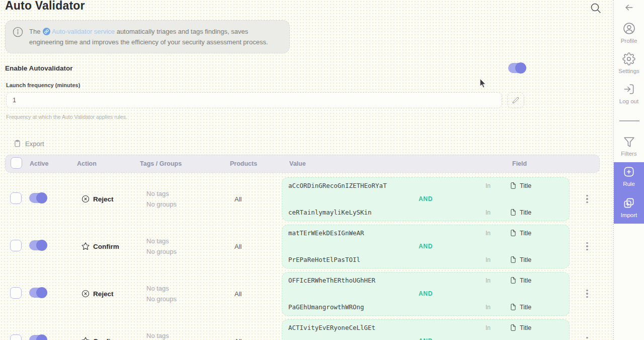  What do you see at coordinates (426, 186) in the screenshot?
I see `condition-row: aCcORDinGRecoGnIZETHEoRYaT In Title` at bounding box center [426, 186].